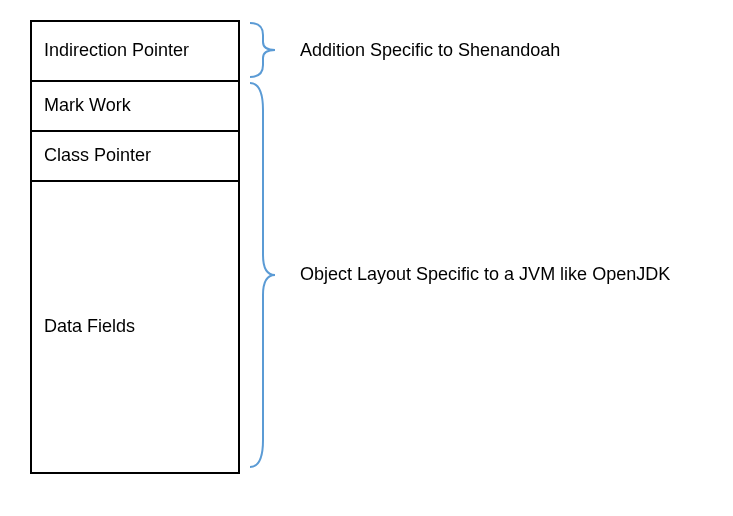 This screenshot has width=733, height=516. I want to click on cell-indirection-pointer: Indirection Pointer, so click(135, 52).